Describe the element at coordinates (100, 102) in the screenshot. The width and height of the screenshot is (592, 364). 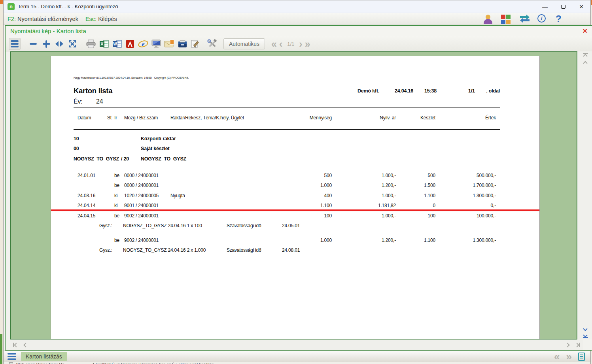
I see `year-value: 24` at that location.